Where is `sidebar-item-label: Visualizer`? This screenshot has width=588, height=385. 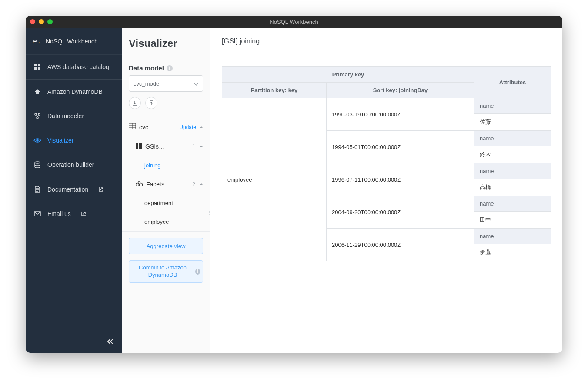 sidebar-item-label: Visualizer is located at coordinates (60, 140).